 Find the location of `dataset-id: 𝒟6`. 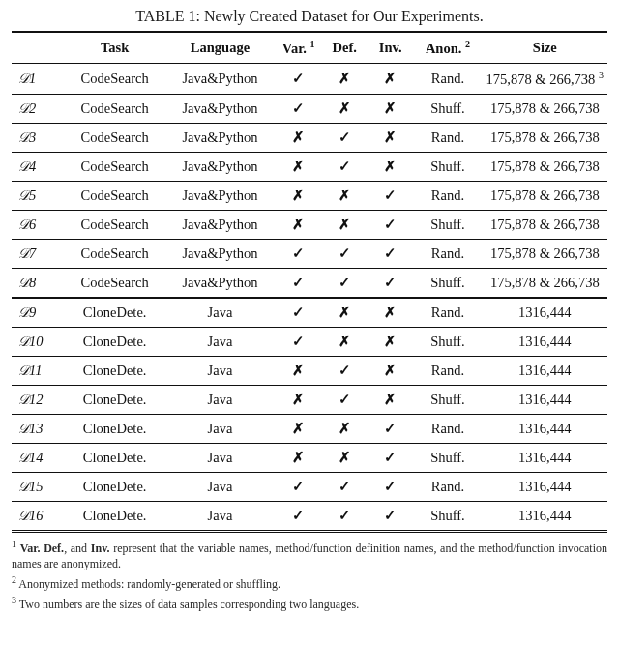

dataset-id: 𝒟6 is located at coordinates (39, 224).